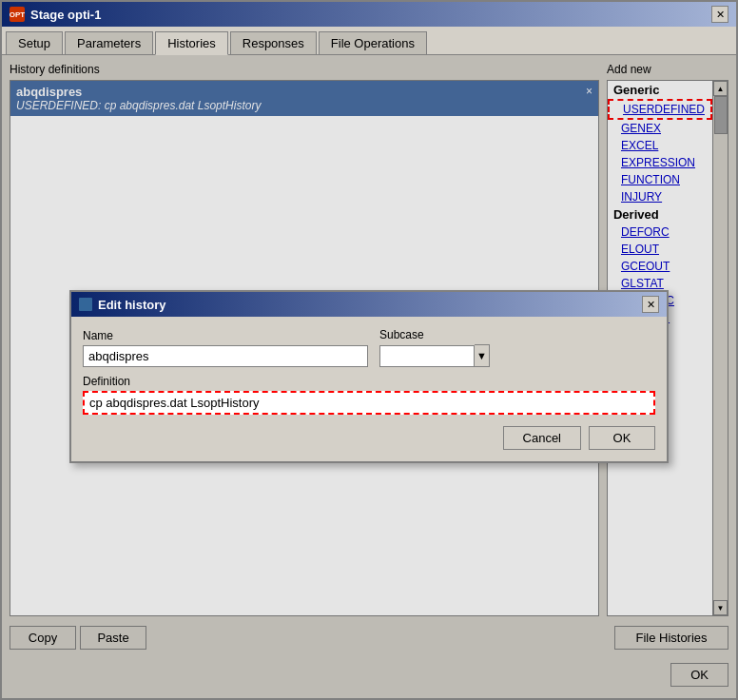  Describe the element at coordinates (435, 335) in the screenshot. I see `subcase-label: Subcase` at that location.